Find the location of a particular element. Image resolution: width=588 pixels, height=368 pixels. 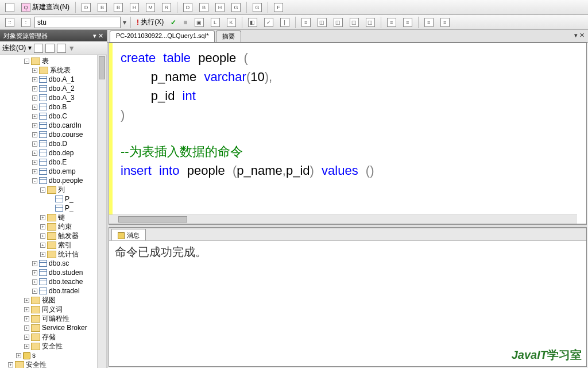

tb2-ico-r16: ≡ is located at coordinates (429, 22).